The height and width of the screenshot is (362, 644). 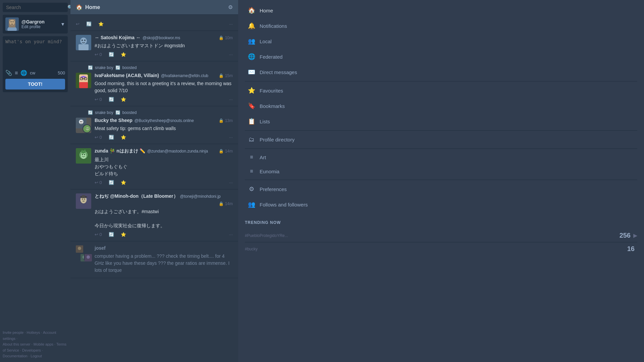 What do you see at coordinates (84, 80) in the screenshot?
I see `iva-avatar` at bounding box center [84, 80].